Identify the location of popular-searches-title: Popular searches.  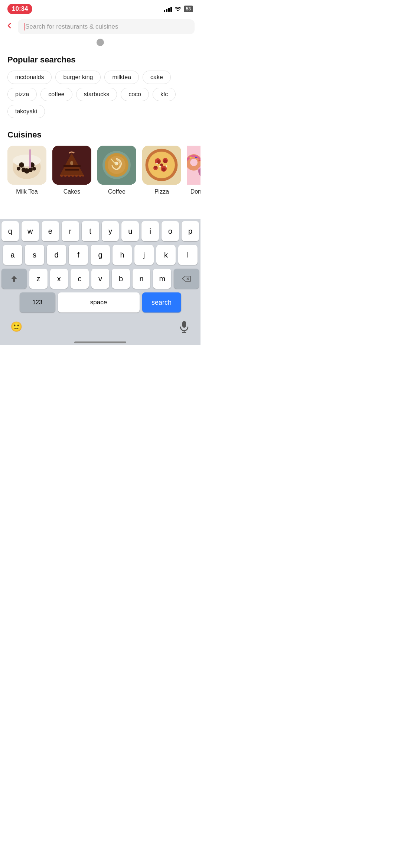
(100, 60).